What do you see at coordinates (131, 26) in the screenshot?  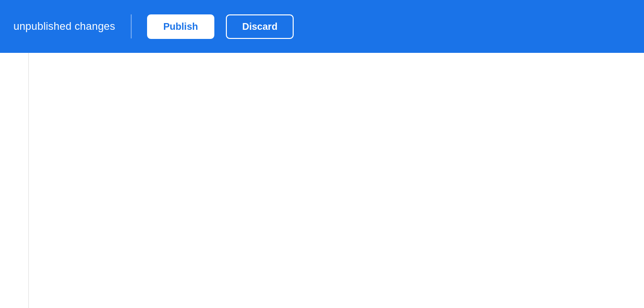 I see `header-divider` at bounding box center [131, 26].